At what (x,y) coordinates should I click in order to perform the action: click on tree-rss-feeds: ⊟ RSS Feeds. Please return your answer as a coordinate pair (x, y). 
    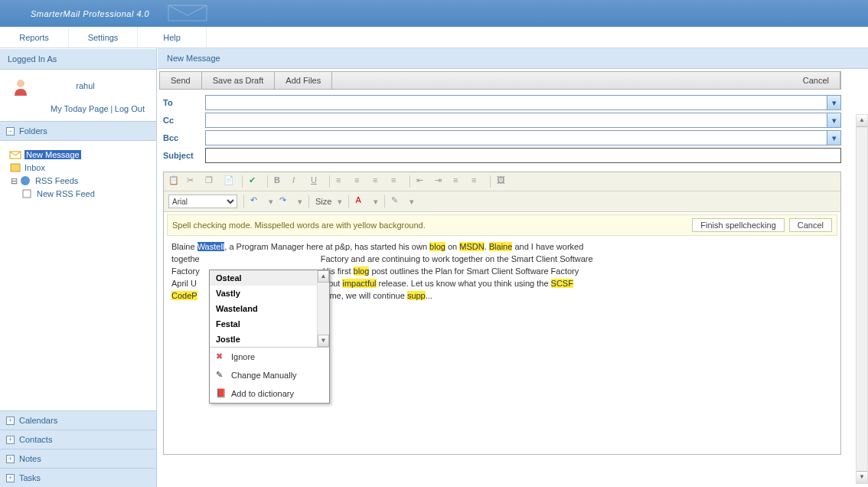
    Looking at the image, I should click on (80, 181).